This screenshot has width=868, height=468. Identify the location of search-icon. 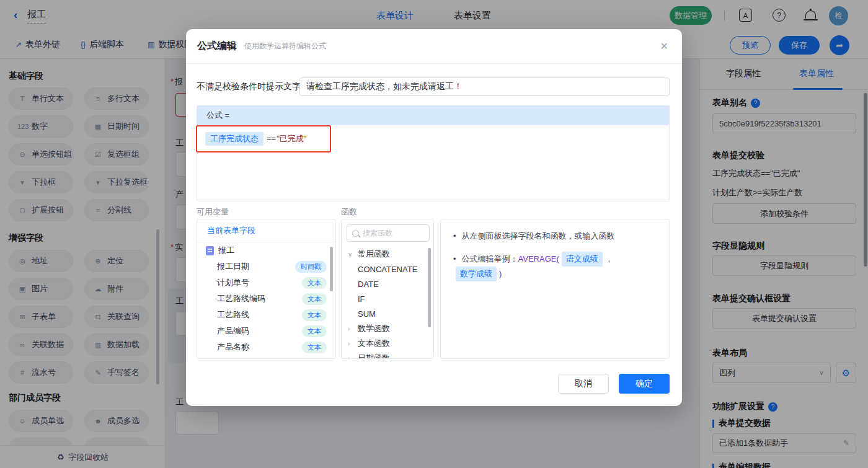
(356, 233).